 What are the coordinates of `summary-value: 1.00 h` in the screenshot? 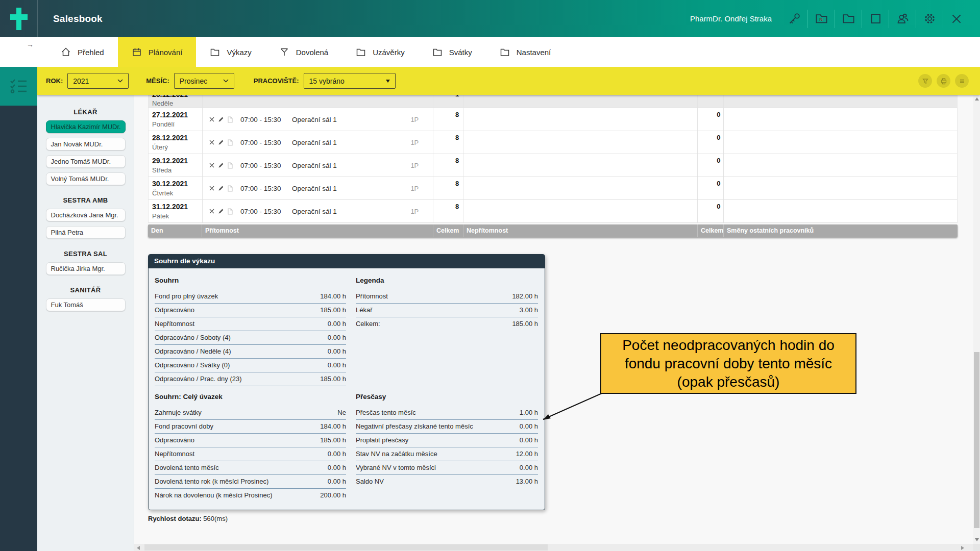 It's located at (529, 413).